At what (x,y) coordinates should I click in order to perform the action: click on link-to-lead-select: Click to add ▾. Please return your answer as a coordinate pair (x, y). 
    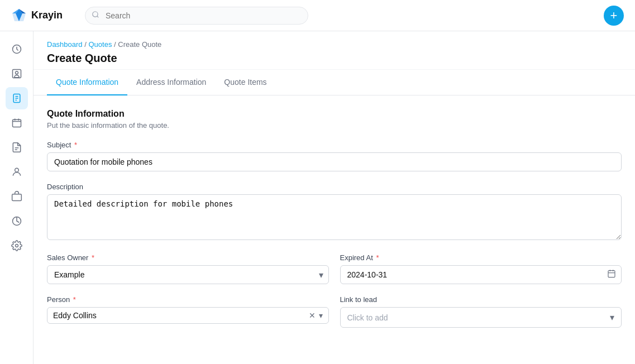
    Looking at the image, I should click on (481, 317).